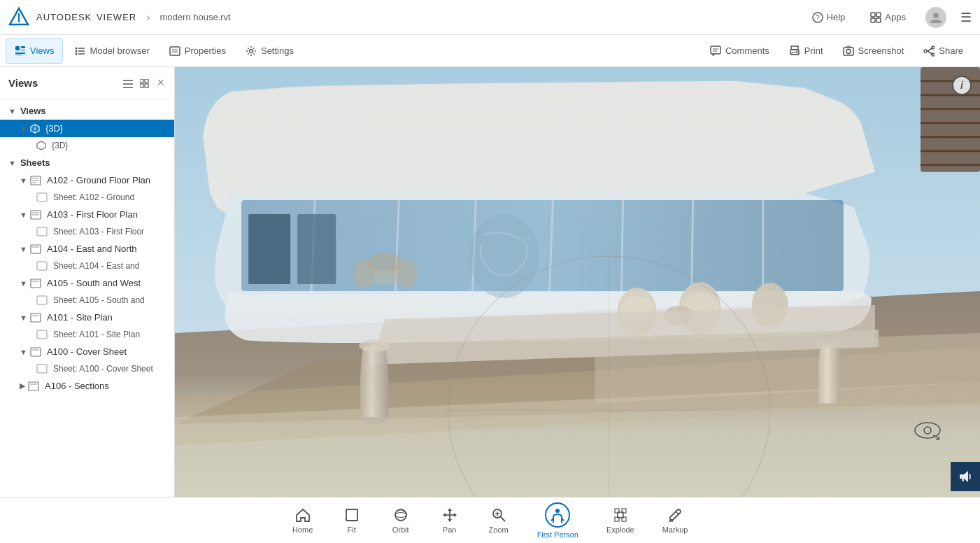 This screenshot has height=543, width=980. Describe the element at coordinates (87, 214) in the screenshot. I see `sheet-a103-item: ▼ A103 - First Floor Plan` at that location.